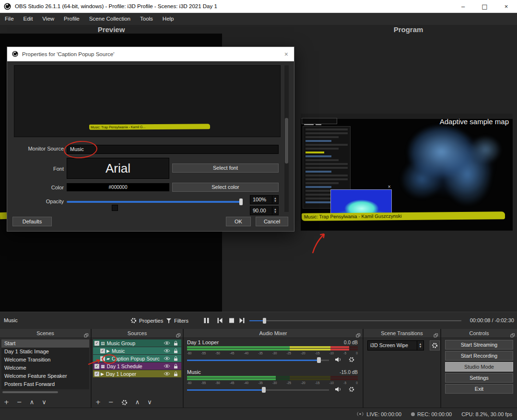 This screenshot has width=517, height=420. Describe the element at coordinates (10, 19) in the screenshot. I see `menu-item: File` at that location.